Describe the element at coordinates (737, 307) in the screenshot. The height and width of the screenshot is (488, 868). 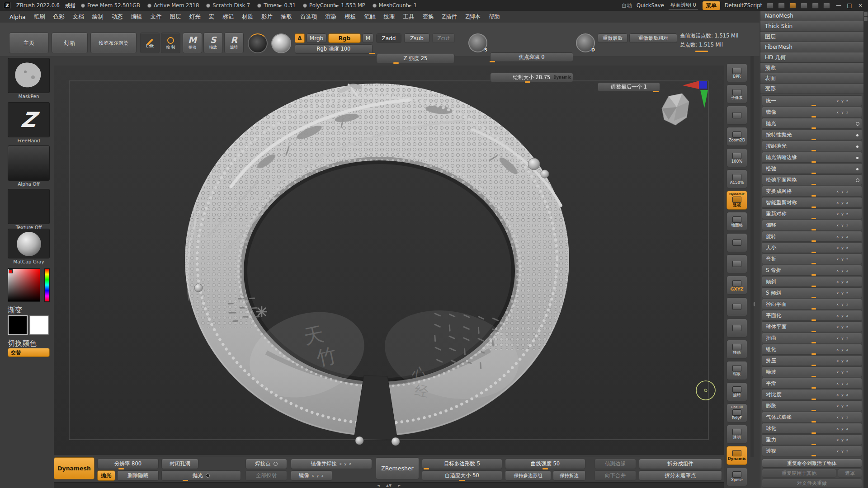
I see `orbit-button` at that location.